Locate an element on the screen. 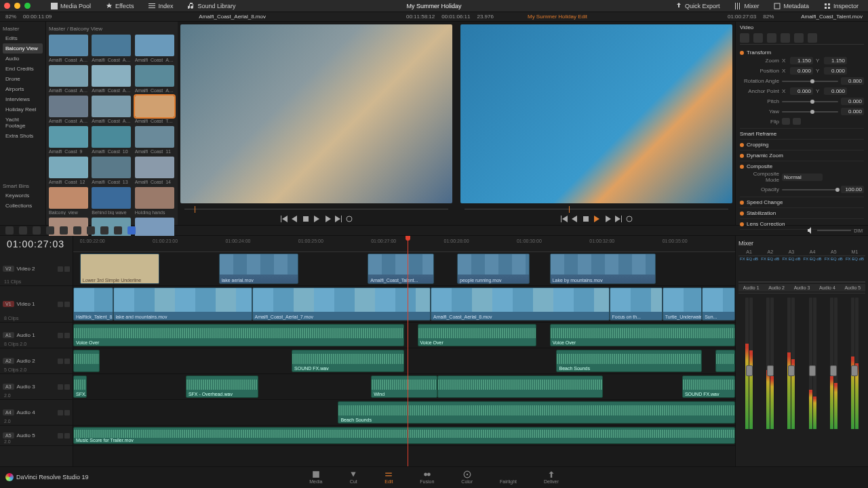 Image resolution: width=868 pixels, height=488 pixels. clip: Focus on th... is located at coordinates (636, 304).